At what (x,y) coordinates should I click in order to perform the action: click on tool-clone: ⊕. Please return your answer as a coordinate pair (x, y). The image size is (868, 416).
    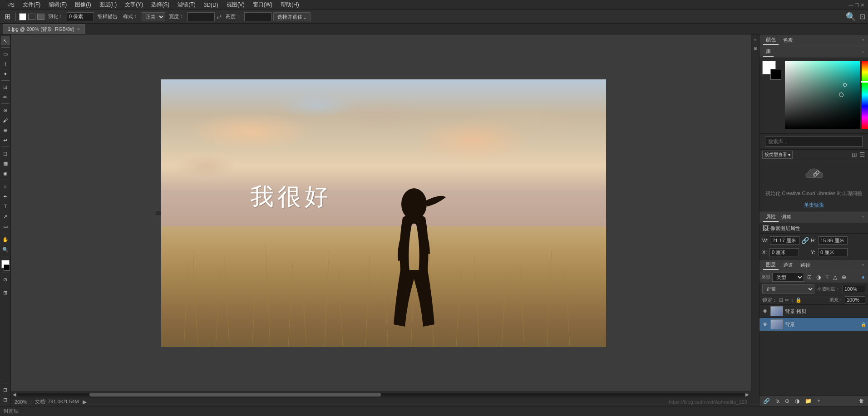
    Looking at the image, I should click on (5, 130).